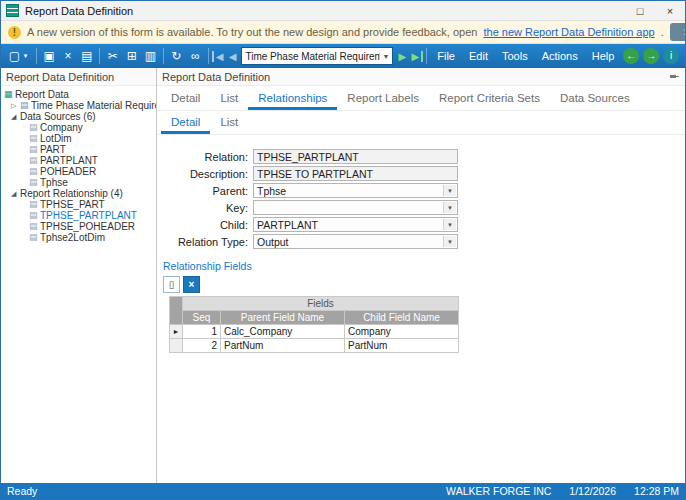  What do you see at coordinates (50, 56) in the screenshot?
I see `save-icon: ▣` at bounding box center [50, 56].